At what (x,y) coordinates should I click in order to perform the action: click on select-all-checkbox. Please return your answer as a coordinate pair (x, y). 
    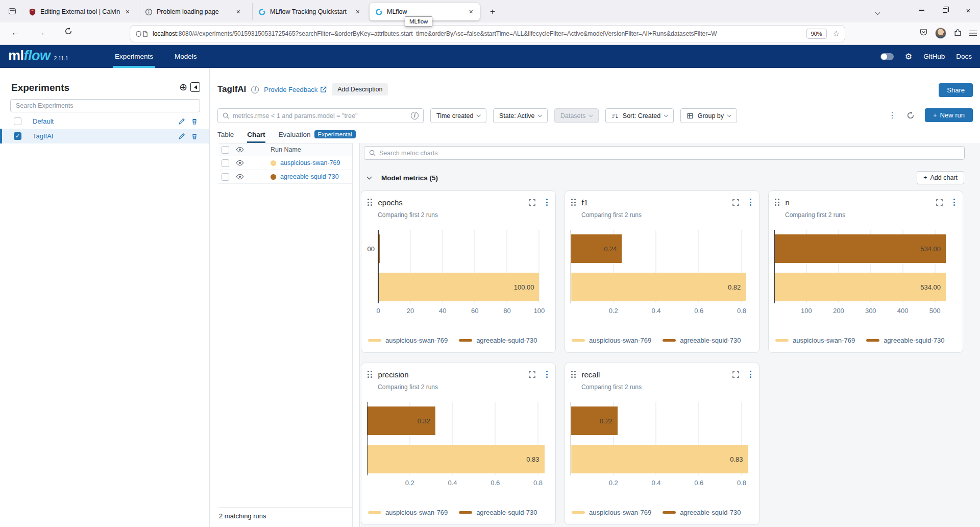
    Looking at the image, I should click on (226, 150).